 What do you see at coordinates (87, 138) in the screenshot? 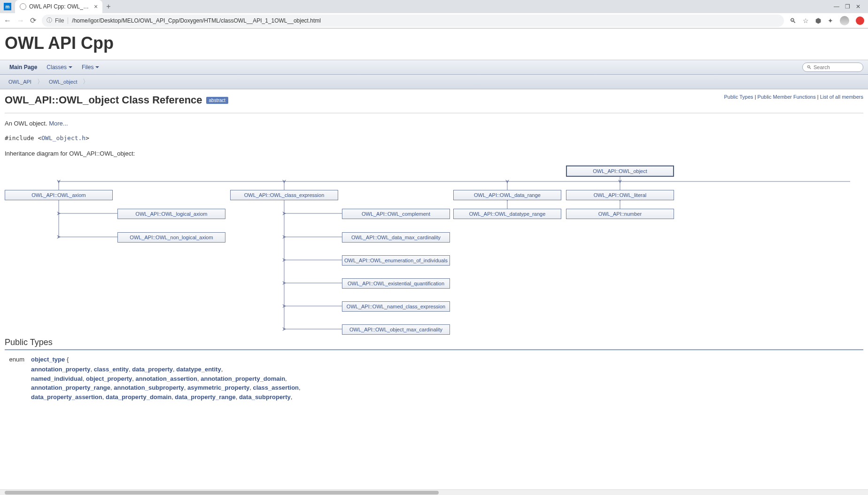
I see `include-suffix: >` at bounding box center [87, 138].